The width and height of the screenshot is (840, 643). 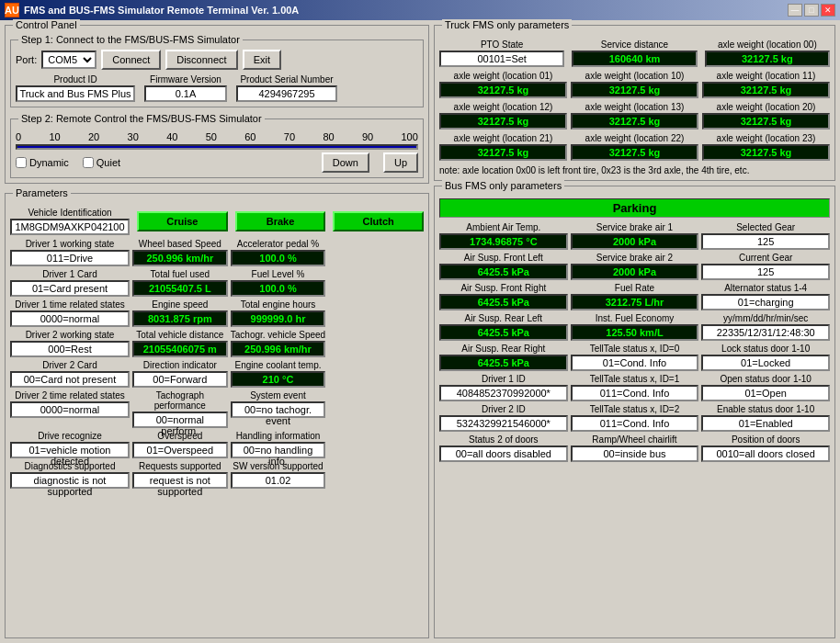 What do you see at coordinates (42, 163) in the screenshot?
I see `dynamic-checkbox: Dynamic` at bounding box center [42, 163].